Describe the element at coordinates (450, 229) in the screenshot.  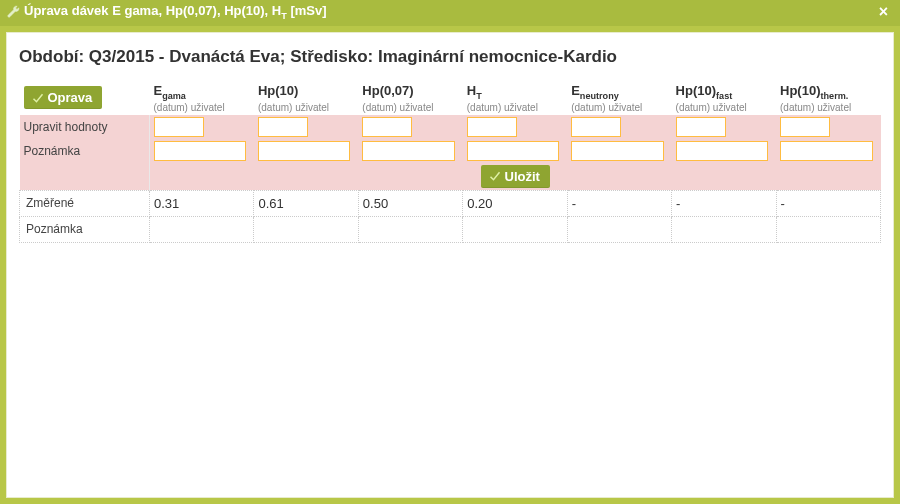
I see `row-poznamka-display: Poznámka` at that location.